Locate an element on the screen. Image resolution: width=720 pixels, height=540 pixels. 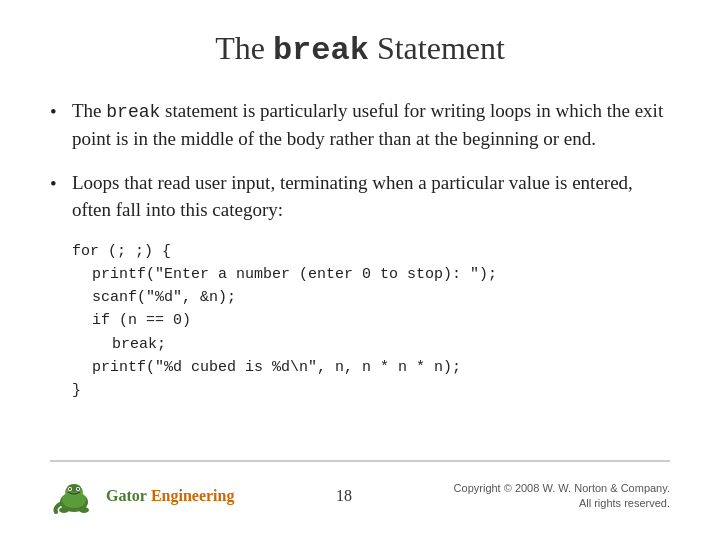
code-line-1: for (; ;) { is located at coordinates (371, 252).